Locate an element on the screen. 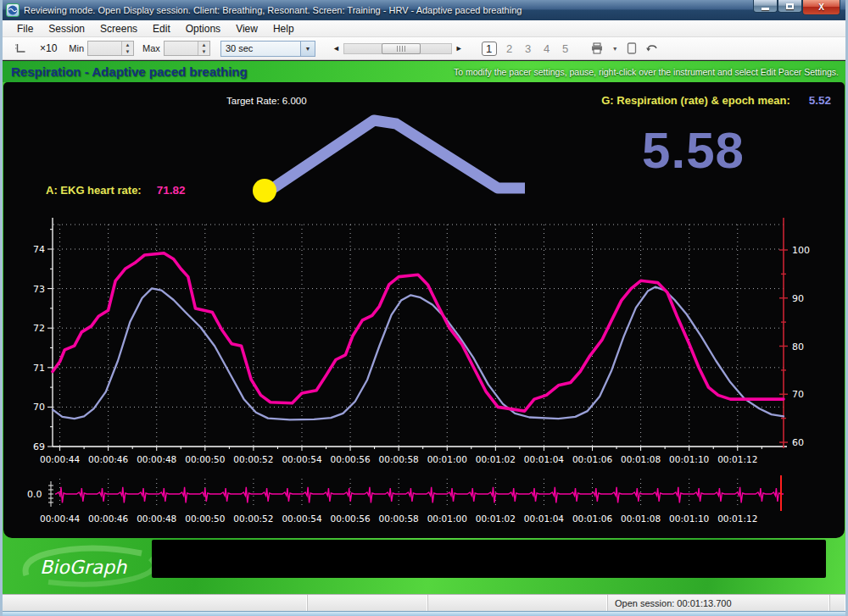 This screenshot has height=616, width=848. axis-scale-icon is located at coordinates (20, 48).